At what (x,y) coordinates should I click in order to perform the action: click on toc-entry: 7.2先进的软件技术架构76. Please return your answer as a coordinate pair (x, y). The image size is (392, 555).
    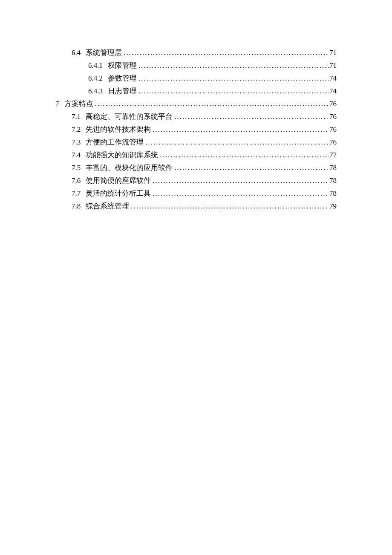
    Looking at the image, I should click on (196, 130).